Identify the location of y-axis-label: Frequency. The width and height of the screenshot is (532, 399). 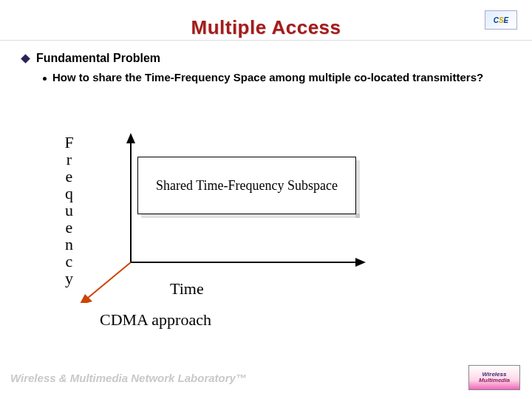
(69, 210).